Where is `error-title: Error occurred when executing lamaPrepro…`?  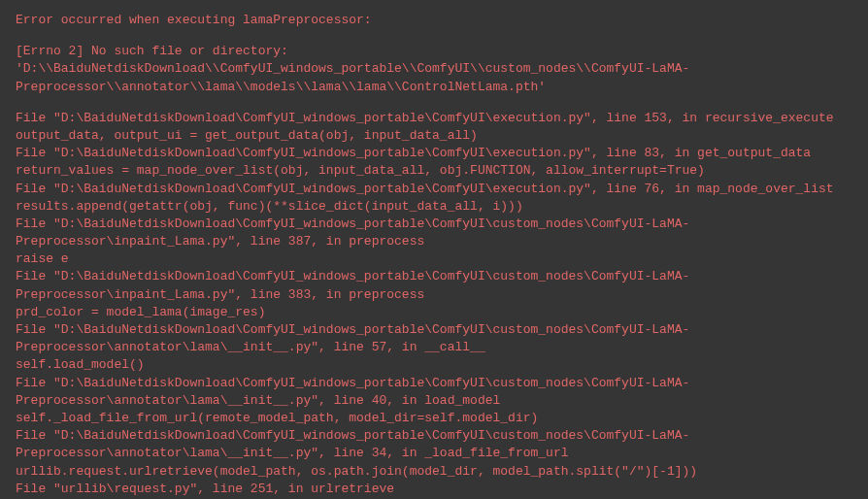 error-title: Error occurred when executing lamaPrepro… is located at coordinates (434, 20).